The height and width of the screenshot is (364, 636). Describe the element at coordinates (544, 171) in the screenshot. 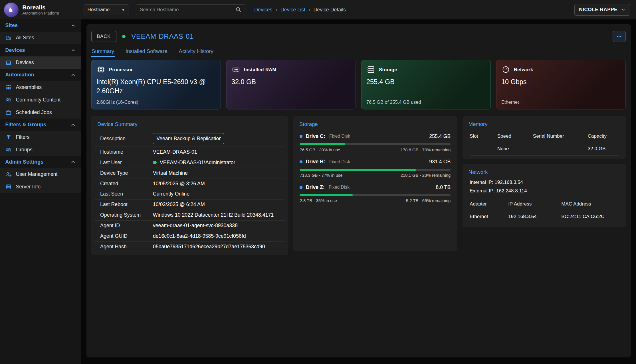

I see `network-panel-title: Network` at that location.